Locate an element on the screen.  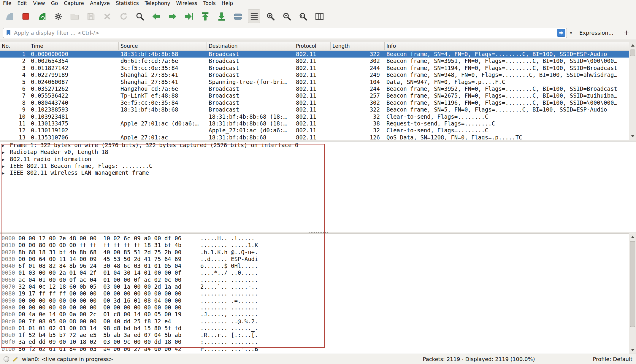
packet-row-5: 50.024060087Shanghai_27:85:41Spanning-tr… is located at coordinates (315, 82).